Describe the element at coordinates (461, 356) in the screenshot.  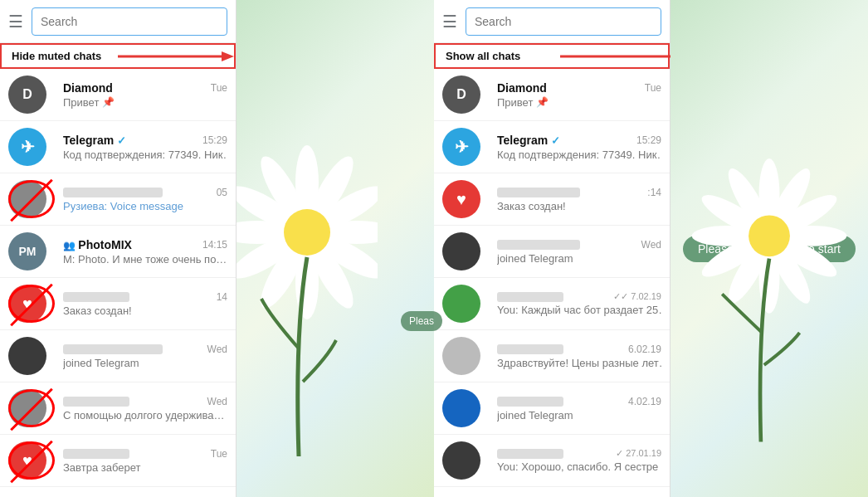
I see `center-avatar-price` at that location.